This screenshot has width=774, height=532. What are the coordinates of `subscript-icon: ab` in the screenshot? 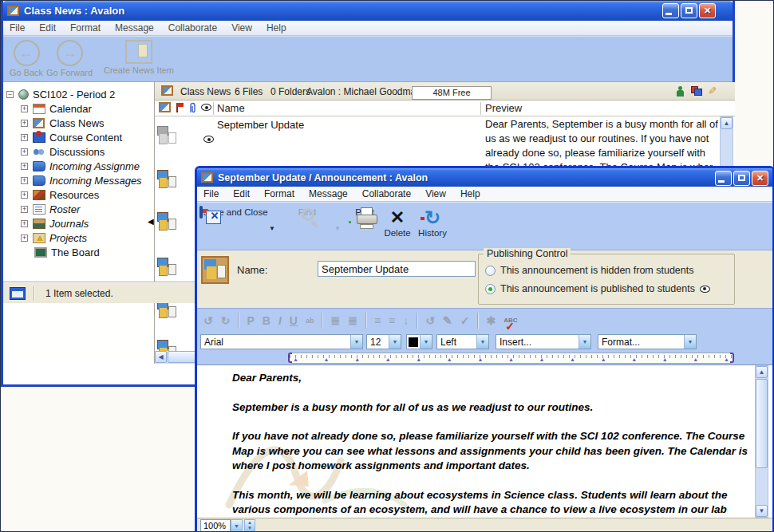 It's located at (310, 321).